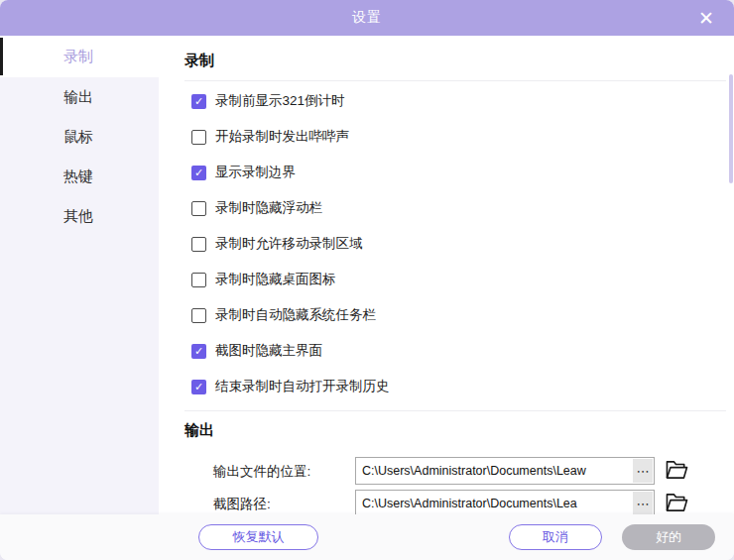  I want to click on option-label: 录制前显示321倒计时, so click(280, 101).